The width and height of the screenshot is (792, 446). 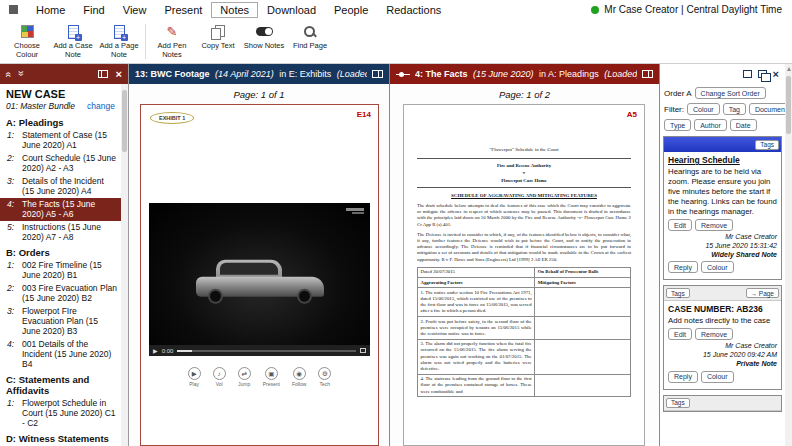 I want to click on video-follow-button: ◉ Follow, so click(x=299, y=377).